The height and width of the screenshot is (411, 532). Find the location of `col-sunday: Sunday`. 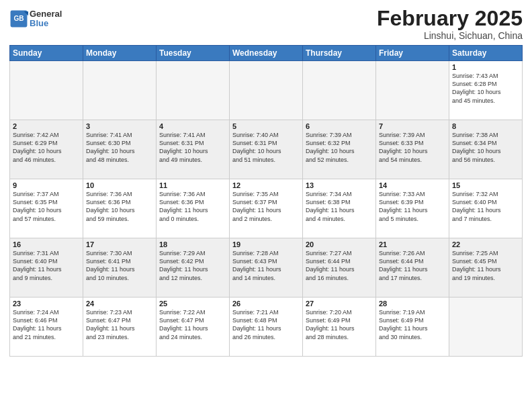

col-sunday: Sunday is located at coordinates (47, 54).